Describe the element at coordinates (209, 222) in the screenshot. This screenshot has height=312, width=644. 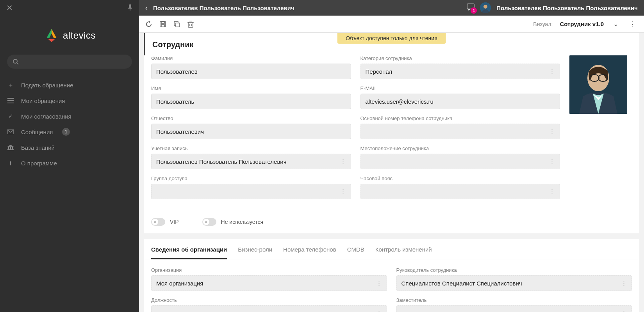
I see `toggle-switch` at that location.